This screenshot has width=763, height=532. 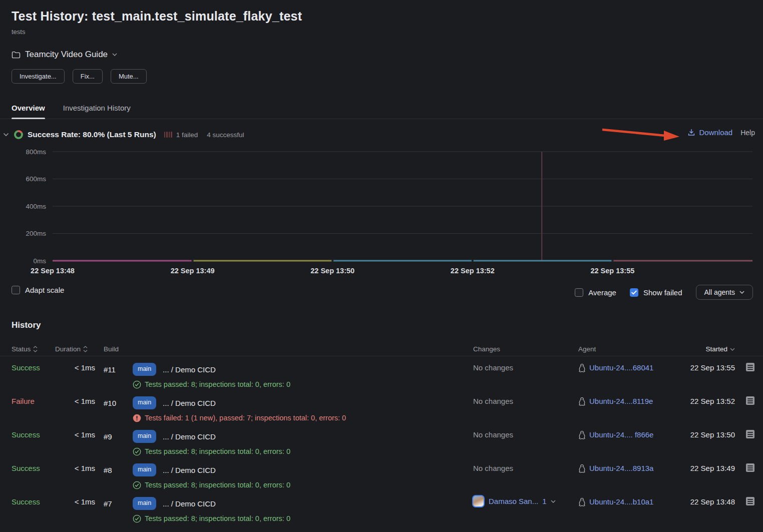 What do you see at coordinates (523, 501) in the screenshot?
I see `changes-user-link: Damaso San... 1` at bounding box center [523, 501].